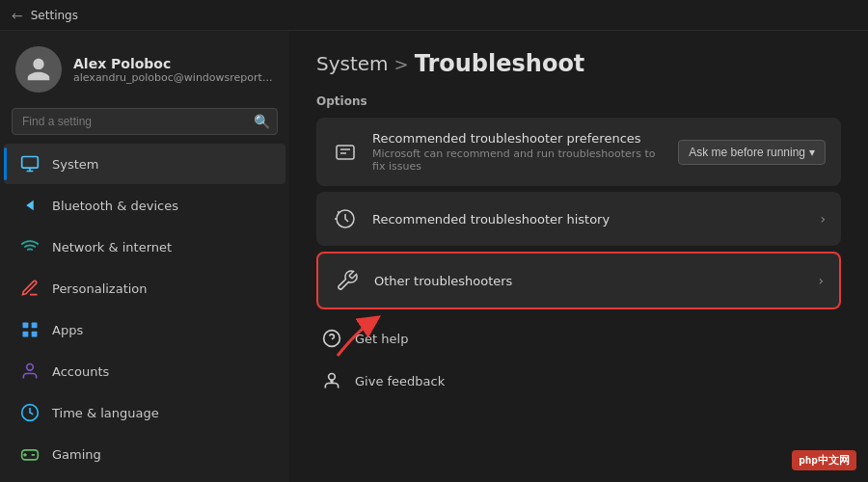 Image resolution: width=868 pixels, height=482 pixels. Describe the element at coordinates (145, 247) in the screenshot. I see `sidebar-item-network: Network & internet` at that location.